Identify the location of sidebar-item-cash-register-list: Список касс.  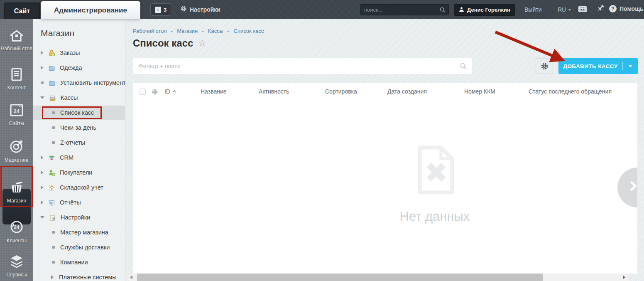
(79, 113).